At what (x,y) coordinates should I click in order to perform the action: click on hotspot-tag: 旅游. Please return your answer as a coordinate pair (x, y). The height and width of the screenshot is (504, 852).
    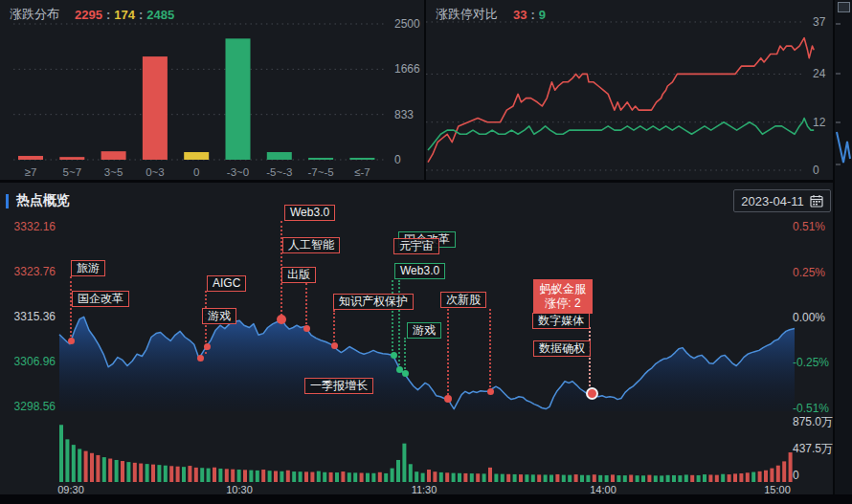
    Looking at the image, I should click on (88, 268).